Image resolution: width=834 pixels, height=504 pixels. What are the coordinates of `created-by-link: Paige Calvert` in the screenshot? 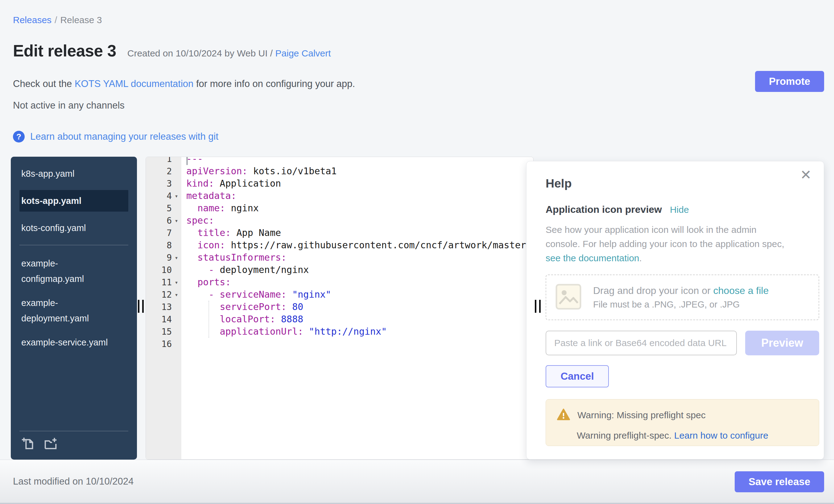 It's located at (303, 53).